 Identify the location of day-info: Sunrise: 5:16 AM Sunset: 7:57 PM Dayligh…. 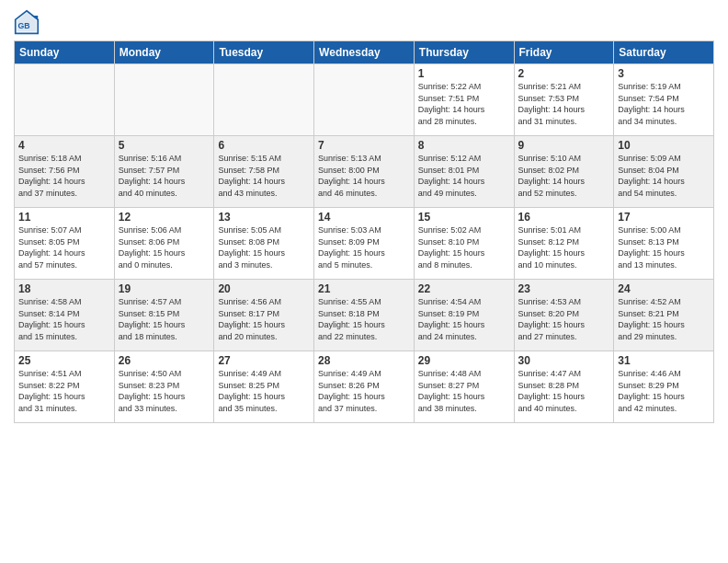
(165, 176).